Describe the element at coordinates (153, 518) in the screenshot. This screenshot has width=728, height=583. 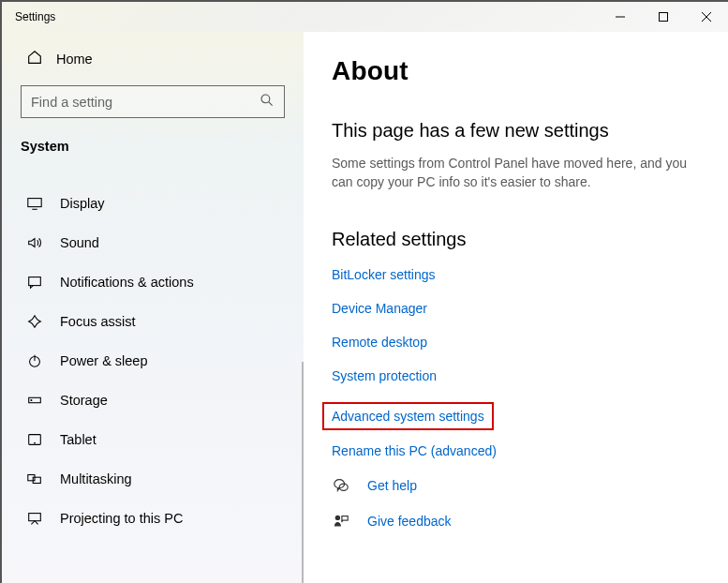
I see `sidebar-item-projecting: Projecting to this PC` at that location.